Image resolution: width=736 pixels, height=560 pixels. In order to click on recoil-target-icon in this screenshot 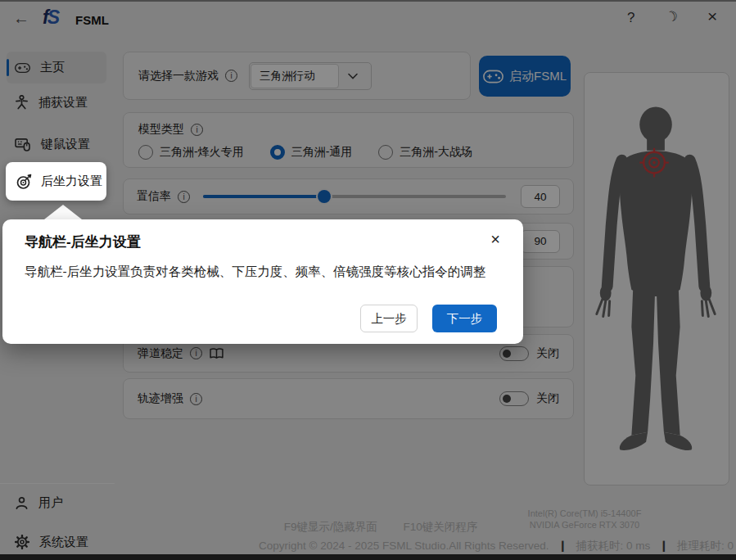, I will do `click(24, 182)`.